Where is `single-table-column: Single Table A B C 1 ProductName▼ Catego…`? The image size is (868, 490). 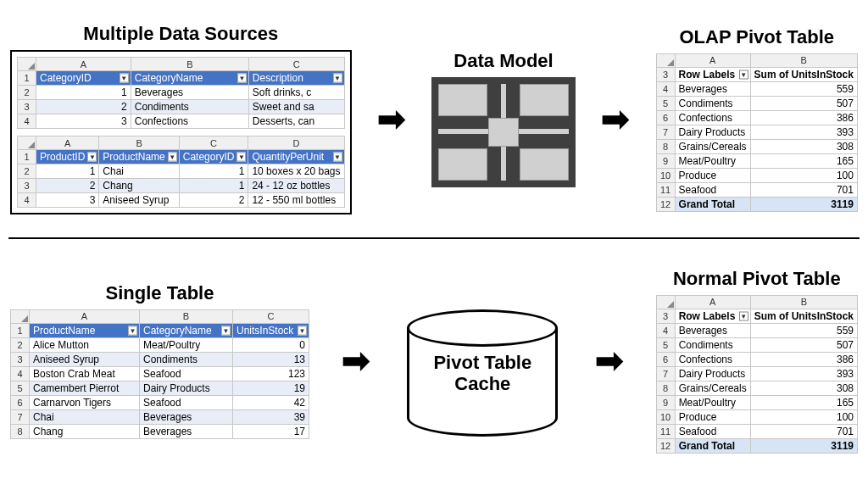 single-table-column: Single Table A B C 1 ProductName▼ Catego… is located at coordinates (159, 361).